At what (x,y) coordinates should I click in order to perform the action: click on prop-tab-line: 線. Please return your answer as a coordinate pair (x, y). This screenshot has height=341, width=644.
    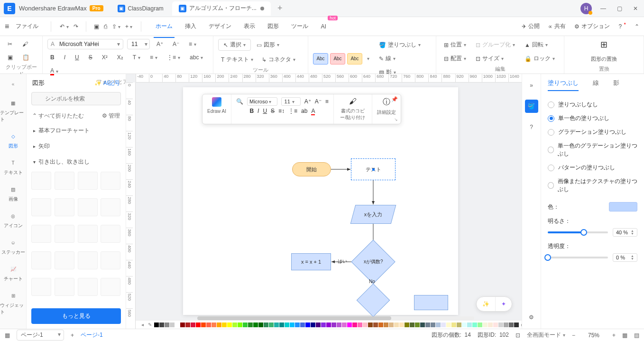
    Looking at the image, I should click on (596, 85).